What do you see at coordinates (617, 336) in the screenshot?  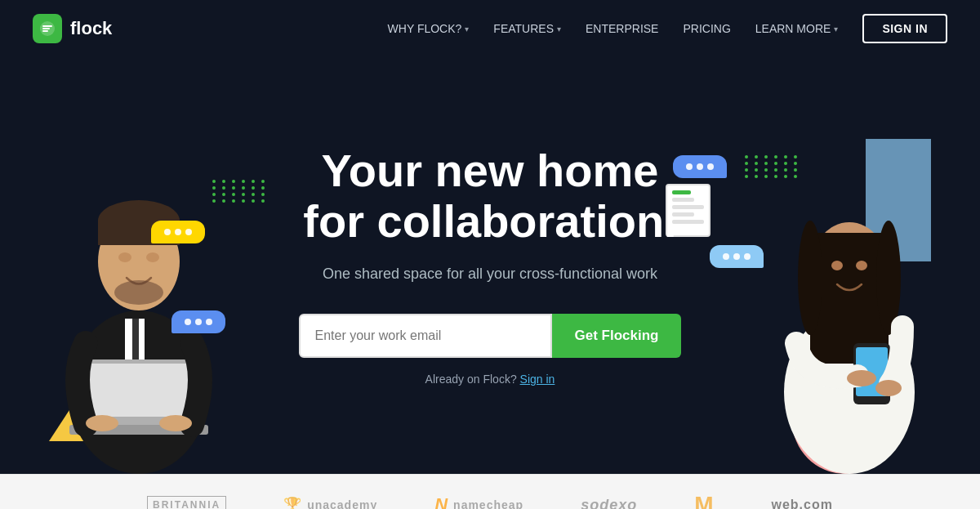 I see `get-flocking-button: Get Flocking` at bounding box center [617, 336].